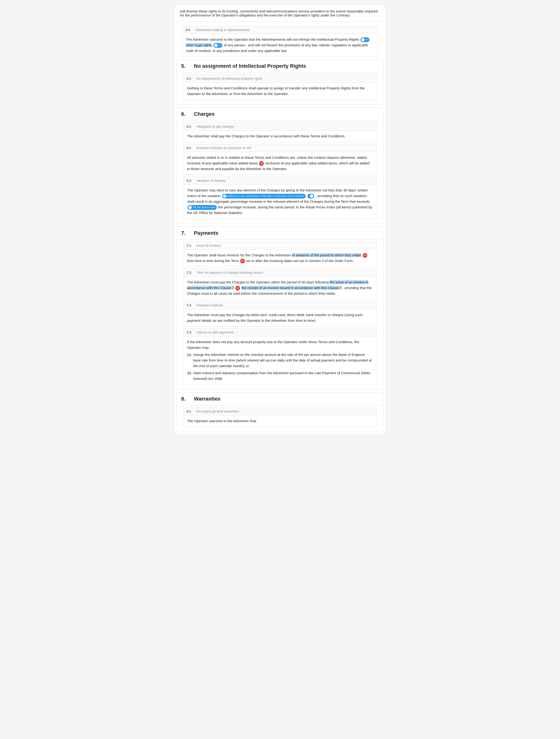 The width and height of the screenshot is (560, 739). Describe the element at coordinates (280, 315) in the screenshot. I see `section-7-clauses: 7.1 Issue of invoices The Operator shall…` at that location.